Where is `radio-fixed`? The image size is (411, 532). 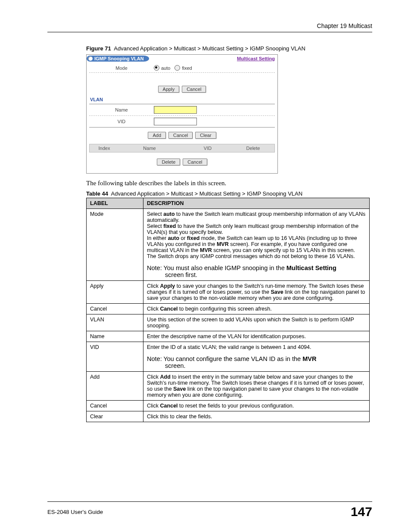
radio-fixed is located at coordinates (177, 68).